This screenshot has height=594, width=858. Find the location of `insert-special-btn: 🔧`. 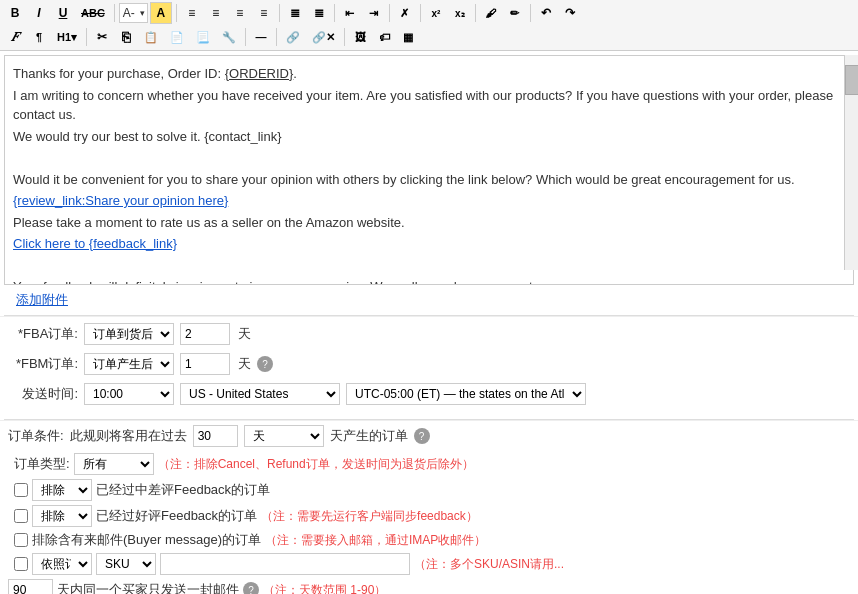

insert-special-btn: 🔧 is located at coordinates (229, 37).